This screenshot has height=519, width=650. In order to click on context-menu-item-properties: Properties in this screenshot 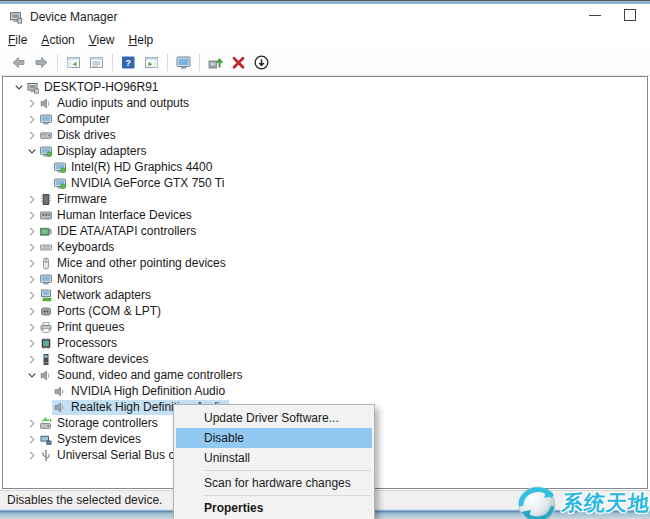, I will do `click(274, 508)`.